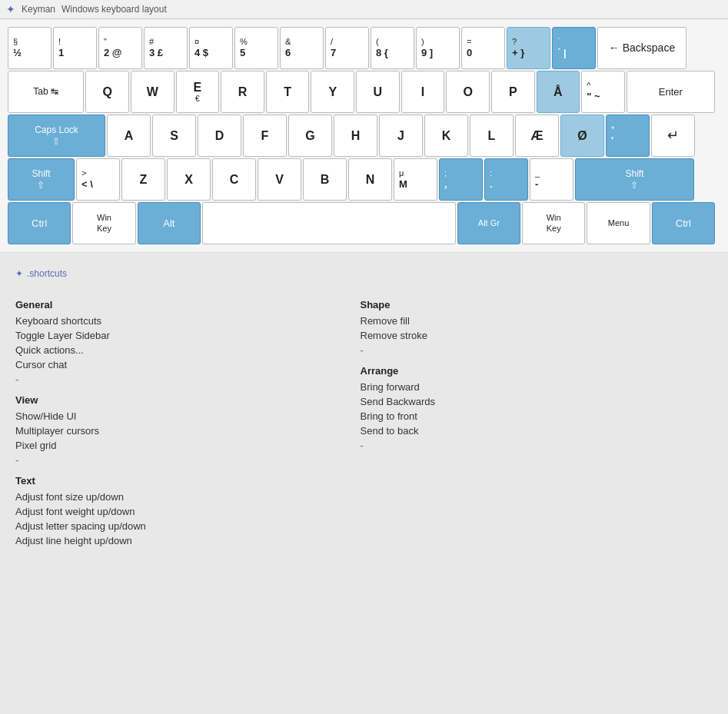 Image resolution: width=728 pixels, height=714 pixels. What do you see at coordinates (670, 92) in the screenshot?
I see `key-enter: Enter` at bounding box center [670, 92].